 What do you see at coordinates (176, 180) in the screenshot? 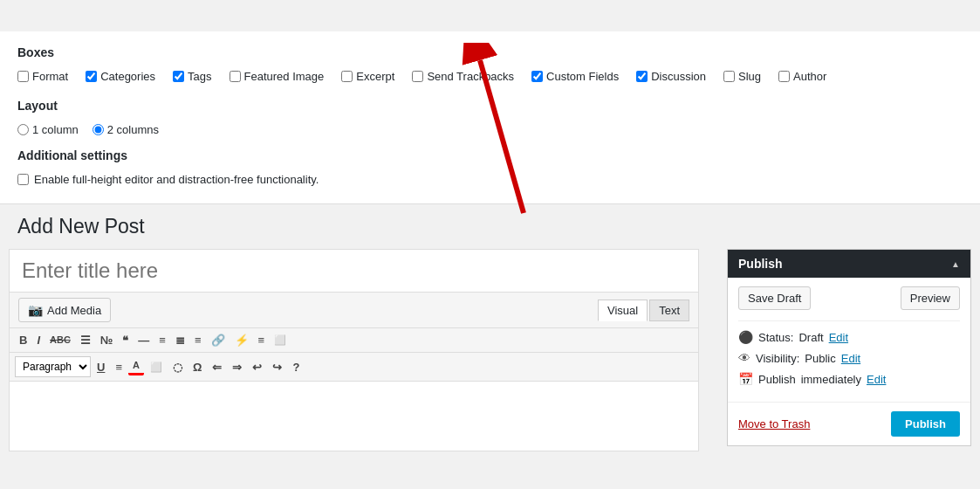
I see `enable-fullheight-text: Enable full-height editor and distractio…` at bounding box center [176, 180].